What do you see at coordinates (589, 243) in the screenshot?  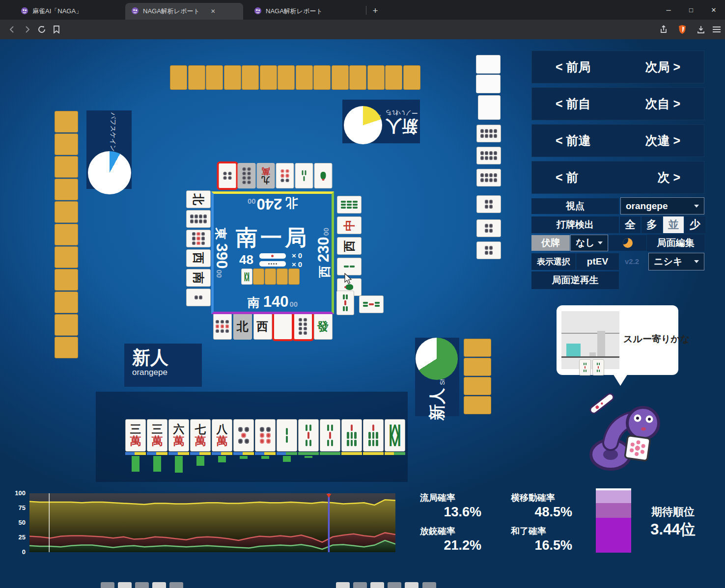 I see `hidden-tiles-select: なし` at bounding box center [589, 243].